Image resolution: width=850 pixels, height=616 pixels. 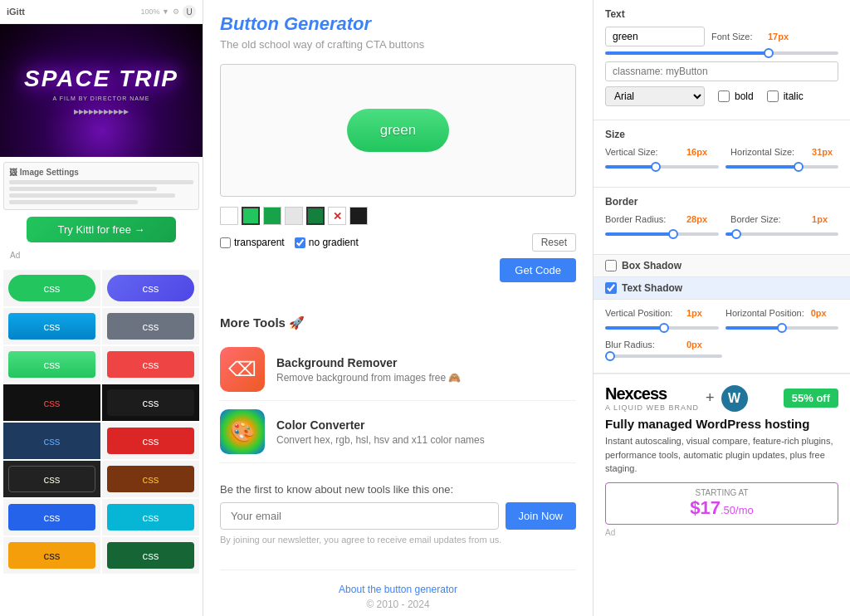 I want to click on kittl-cta-button: Try Kittl for free →, so click(x=101, y=229).